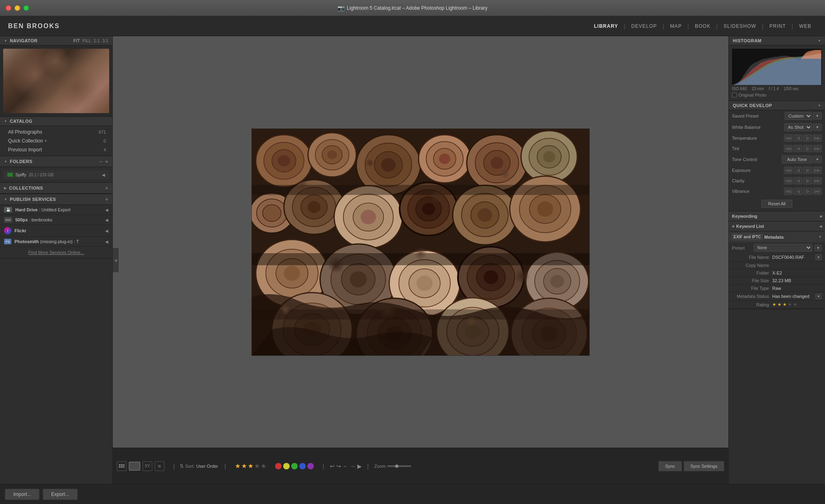  What do you see at coordinates (788, 191) in the screenshot?
I see `vib-down-small: ◁◁` at bounding box center [788, 191].